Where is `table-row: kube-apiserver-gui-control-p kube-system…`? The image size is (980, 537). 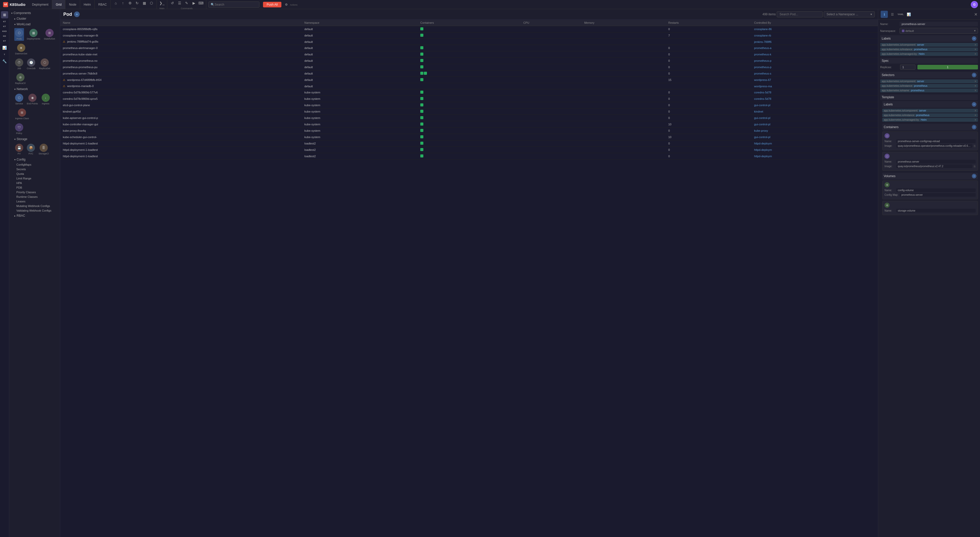 table-row: kube-apiserver-gui-control-p kube-system… is located at coordinates (469, 118).